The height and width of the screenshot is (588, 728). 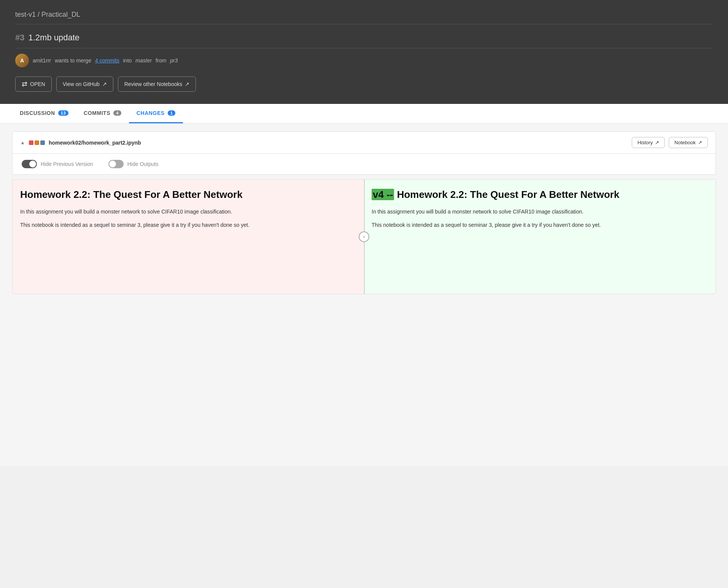 What do you see at coordinates (22, 61) in the screenshot?
I see `avatar: A` at bounding box center [22, 61].